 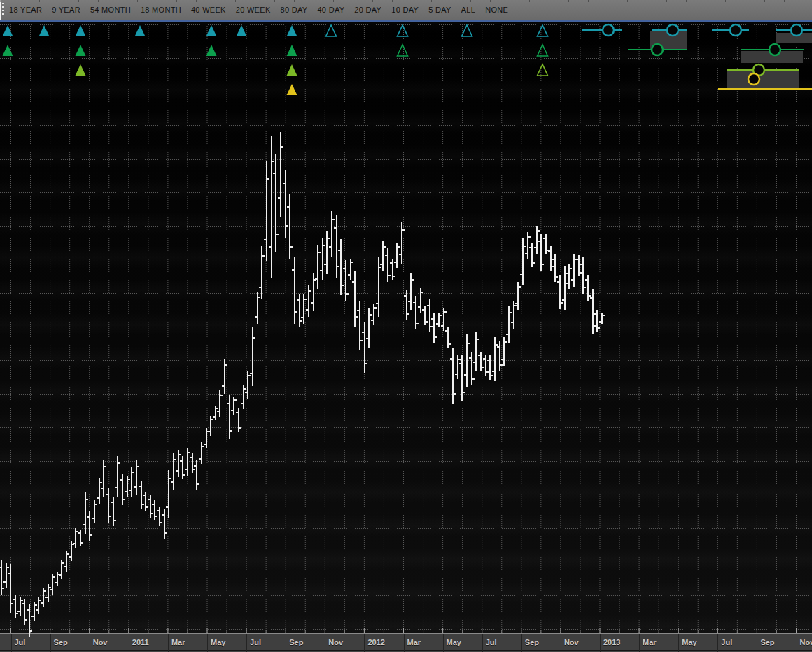 I want to click on cycle-trough-markers, so click(x=276, y=60).